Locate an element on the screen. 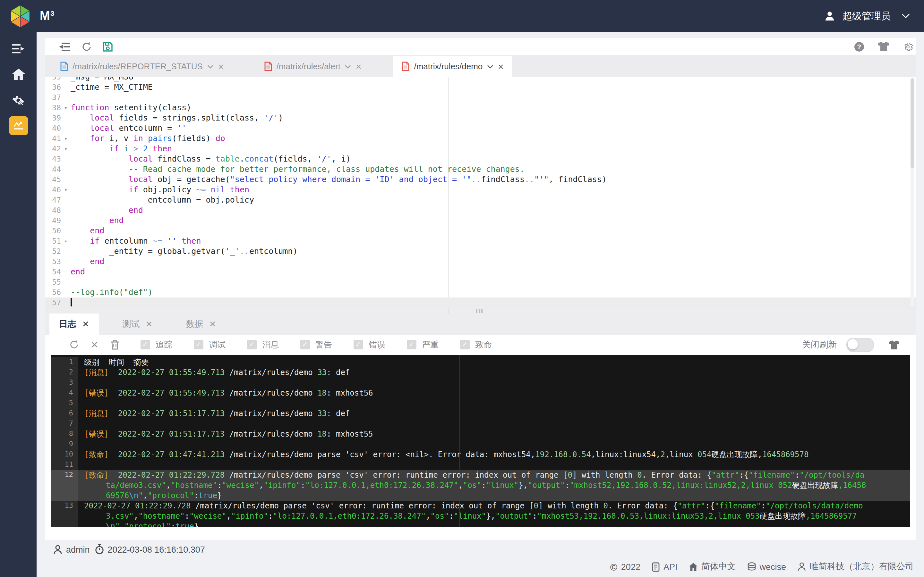 The height and width of the screenshot is (577, 924). collapse-panel-icon is located at coordinates (65, 47).